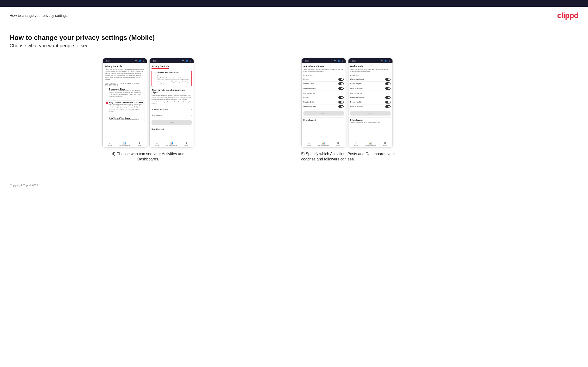  I want to click on menu-icon-3: ≡, so click(338, 143).